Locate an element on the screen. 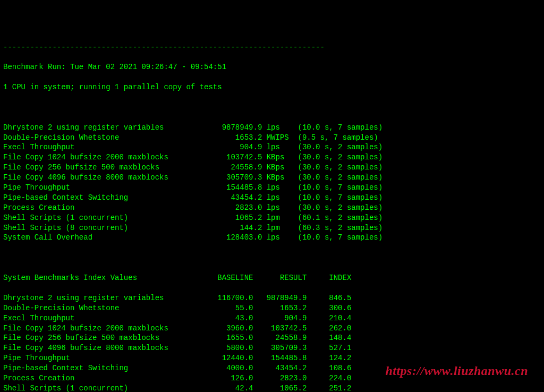 This screenshot has width=544, height=392. index-table-row: Shell Scripts (1 concurrent) 42.4 1065.2… is located at coordinates (272, 388).